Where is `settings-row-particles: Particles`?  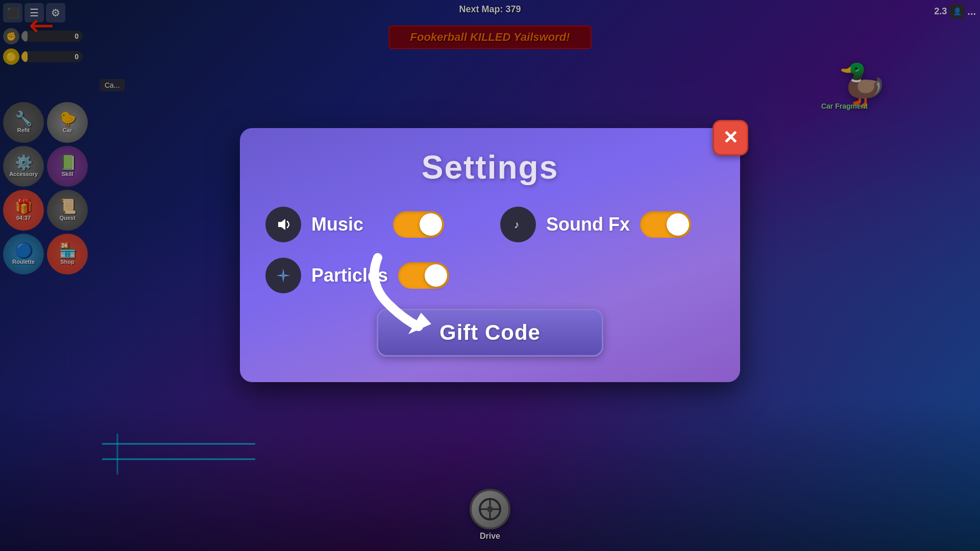
settings-row-particles: Particles is located at coordinates (490, 276).